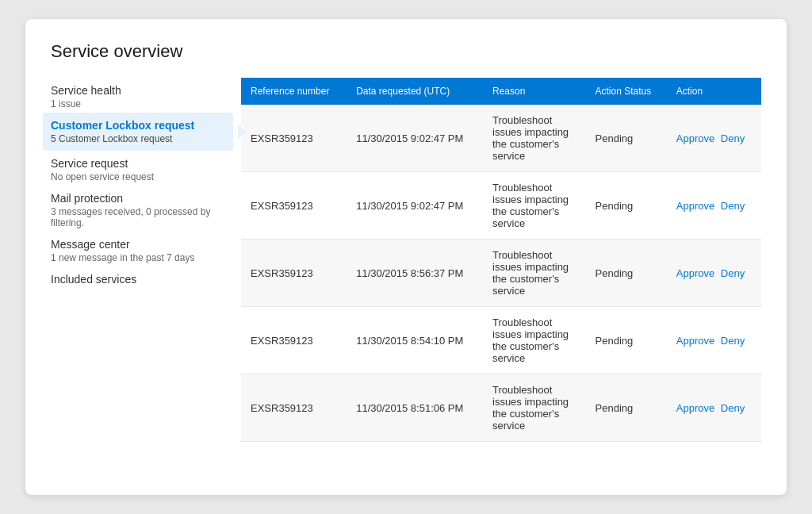 This screenshot has height=514, width=812. What do you see at coordinates (140, 244) in the screenshot?
I see `sidebar-item-label-message-center: Message center` at bounding box center [140, 244].